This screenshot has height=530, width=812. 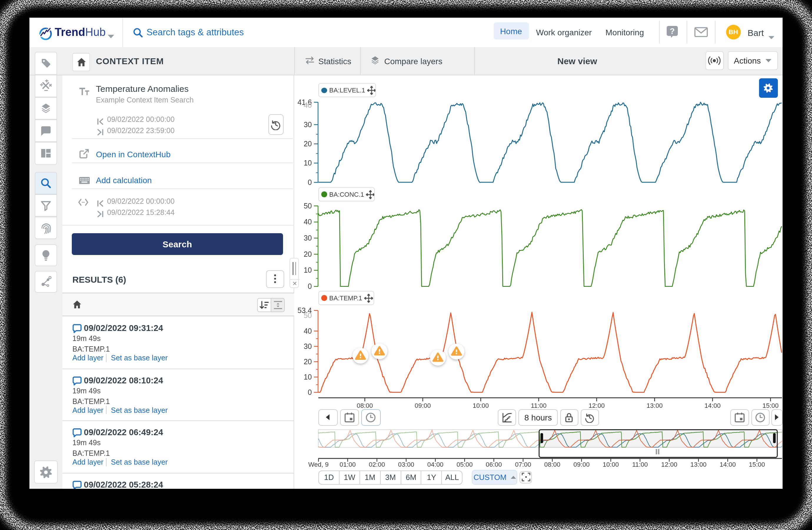 What do you see at coordinates (406, 464) in the screenshot?
I see `svg-text: 03:00` at bounding box center [406, 464].